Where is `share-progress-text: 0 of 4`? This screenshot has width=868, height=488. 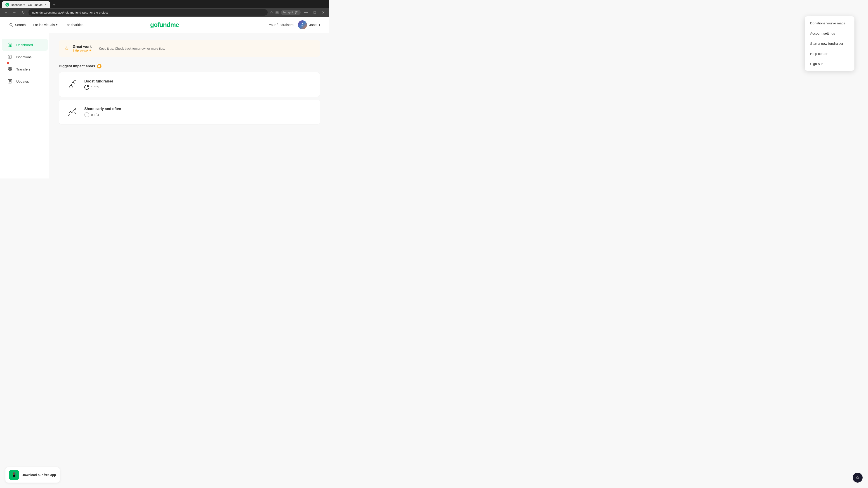
share-progress-text: 0 of 4 is located at coordinates (95, 115).